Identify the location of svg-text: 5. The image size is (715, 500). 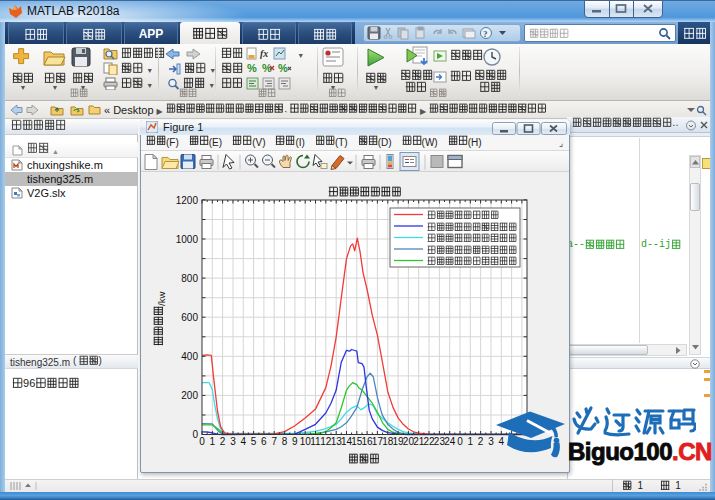
(254, 442).